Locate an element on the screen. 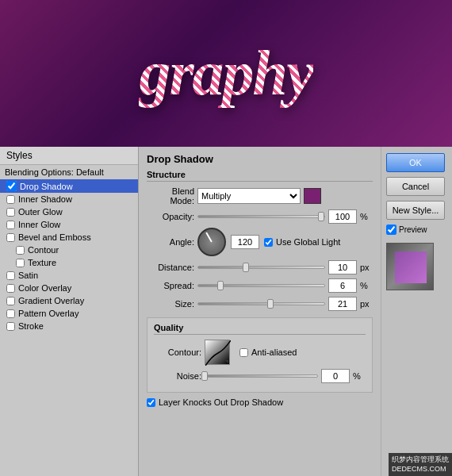 The width and height of the screenshot is (452, 476). layer-knocks-label: Layer Knocks Out Drop Shadow is located at coordinates (220, 402).